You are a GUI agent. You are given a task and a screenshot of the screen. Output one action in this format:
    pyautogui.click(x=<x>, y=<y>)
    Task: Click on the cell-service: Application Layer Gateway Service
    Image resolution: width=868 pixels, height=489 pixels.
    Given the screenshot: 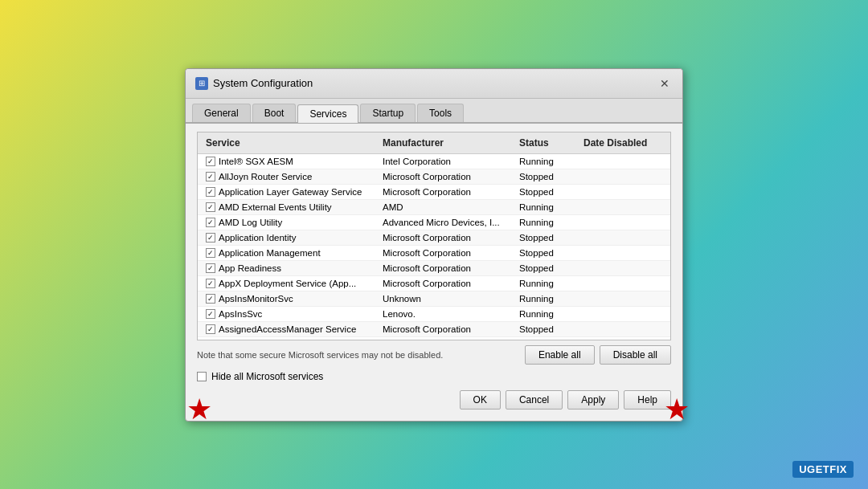 What is the action you would take?
    pyautogui.click(x=291, y=192)
    